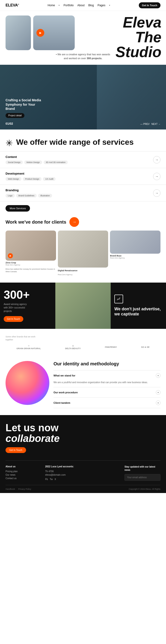 This screenshot has width=166, height=644. What do you see at coordinates (23, 478) in the screenshot?
I see `footer-link-contact: Contact us` at bounding box center [23, 478].